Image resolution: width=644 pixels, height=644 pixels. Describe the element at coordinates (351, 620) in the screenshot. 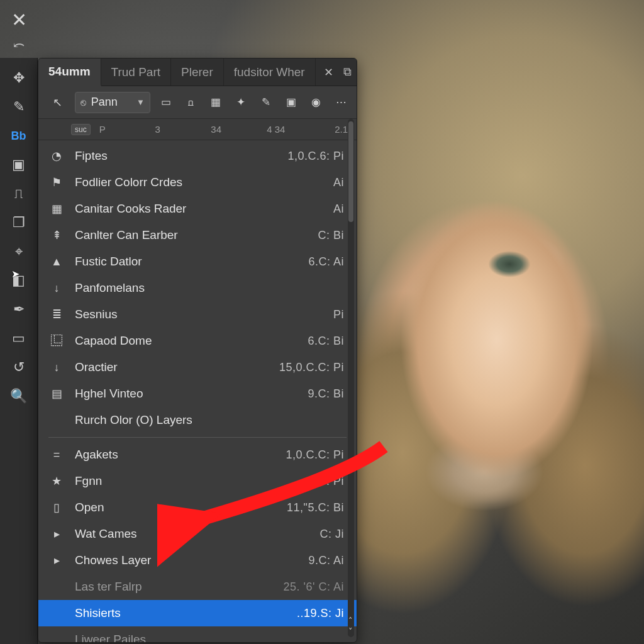

I see `chevron-up-icon: ˄` at that location.